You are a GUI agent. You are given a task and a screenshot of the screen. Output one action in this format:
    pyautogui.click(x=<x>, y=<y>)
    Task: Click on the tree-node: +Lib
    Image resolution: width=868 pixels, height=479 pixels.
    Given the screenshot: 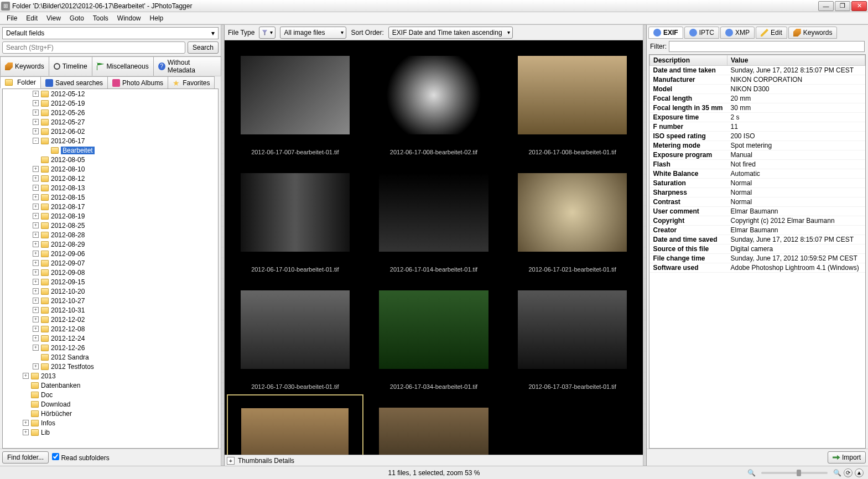 What is the action you would take?
    pyautogui.click(x=111, y=433)
    